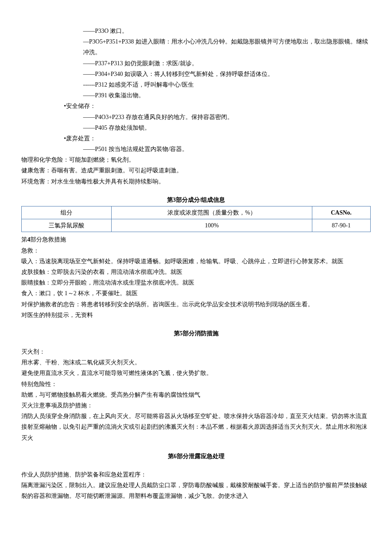 The height and width of the screenshot is (555, 392). What do you see at coordinates (196, 427) in the screenshot?
I see `section5-line7: 消防人员须穿全身消防服，在上风向灭火。尽可能将容器从火场移至空旷处。喷水保持火场…` at bounding box center [196, 427].